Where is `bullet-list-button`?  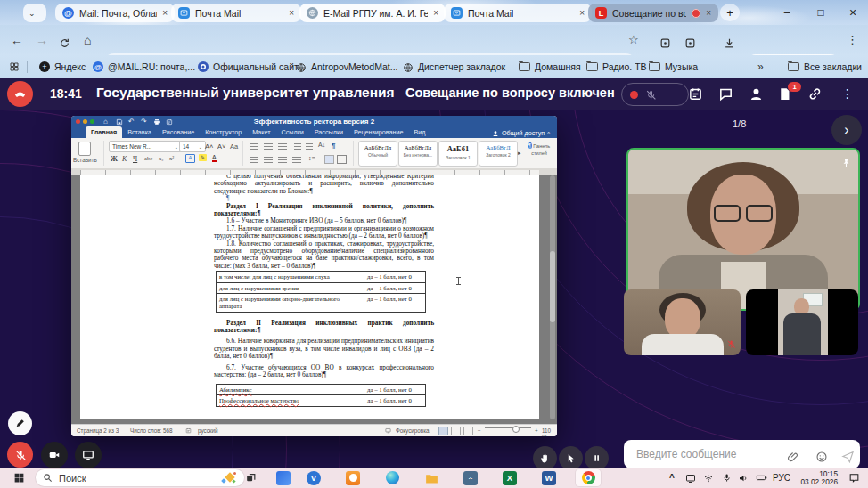
bullet-list-button is located at coordinates (254, 147).